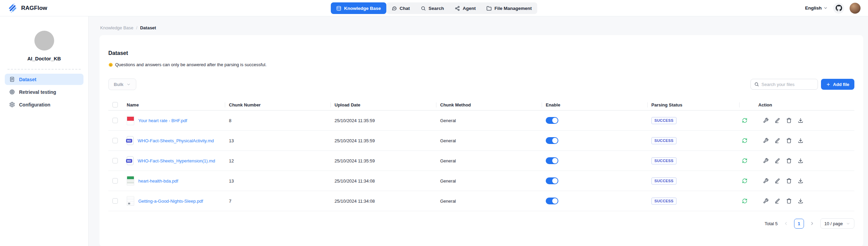 This screenshot has width=868, height=246. I want to click on folder-icon, so click(489, 8).